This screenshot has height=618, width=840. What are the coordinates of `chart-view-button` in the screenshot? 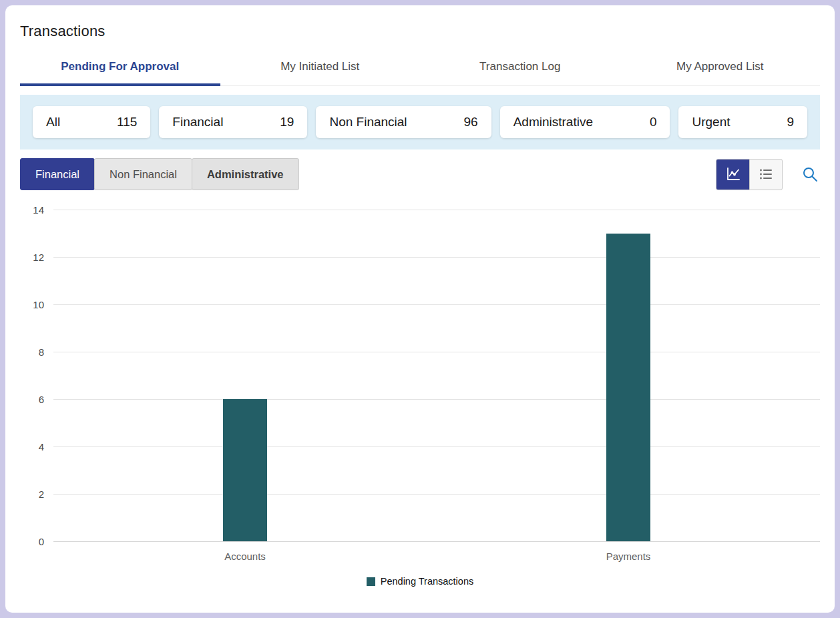 It's located at (733, 175).